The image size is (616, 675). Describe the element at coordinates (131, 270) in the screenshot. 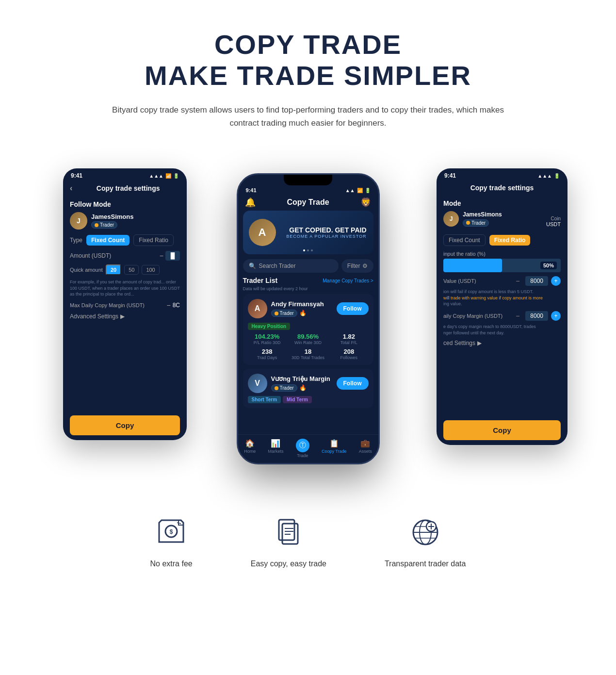

I see `quick-50-btn: 50` at that location.